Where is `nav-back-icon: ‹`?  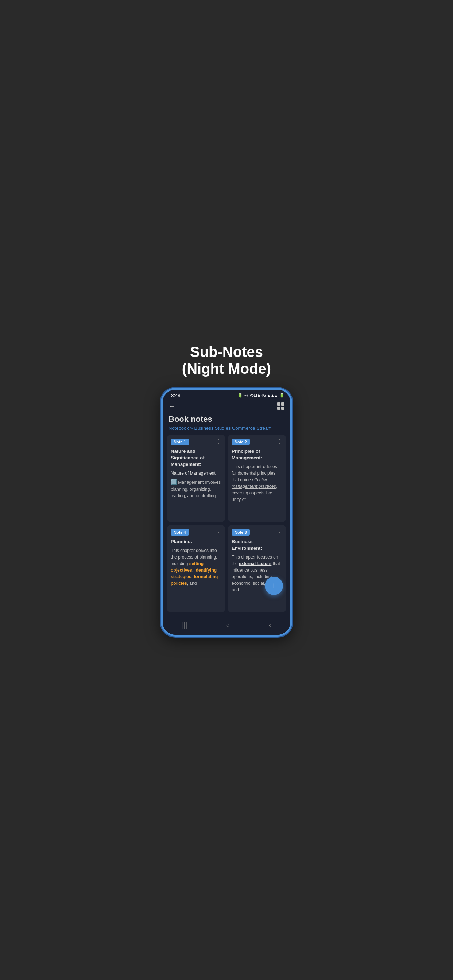 nav-back-icon: ‹ is located at coordinates (270, 625).